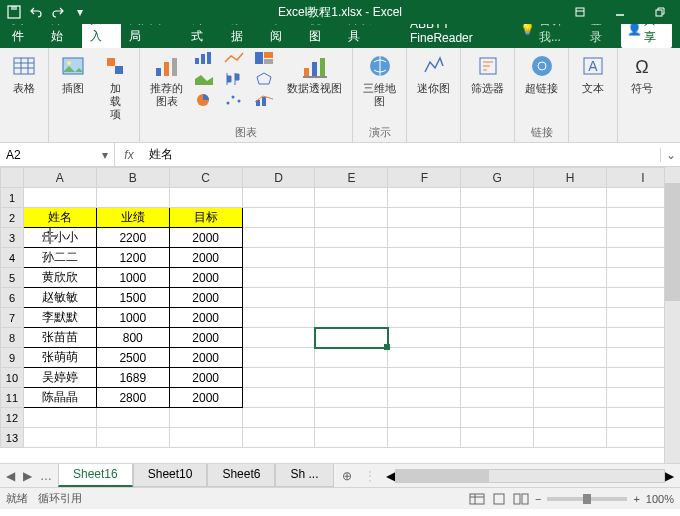 The height and width of the screenshot is (516, 680). I want to click on row-header-10: 10, so click(12, 378).